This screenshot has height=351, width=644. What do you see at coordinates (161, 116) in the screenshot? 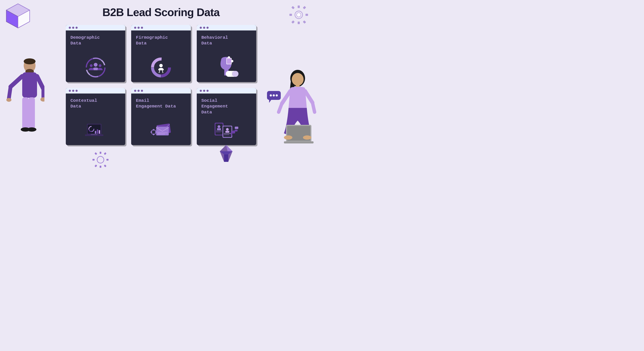
I see `card-email: Email Engagement Data` at bounding box center [161, 116].